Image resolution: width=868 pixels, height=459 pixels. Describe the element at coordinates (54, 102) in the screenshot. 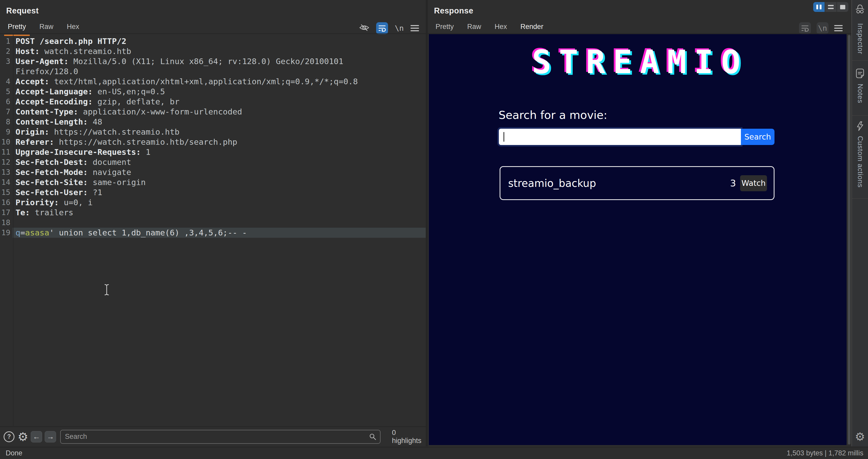

I see `code-token: Accept-Encoding:` at that location.